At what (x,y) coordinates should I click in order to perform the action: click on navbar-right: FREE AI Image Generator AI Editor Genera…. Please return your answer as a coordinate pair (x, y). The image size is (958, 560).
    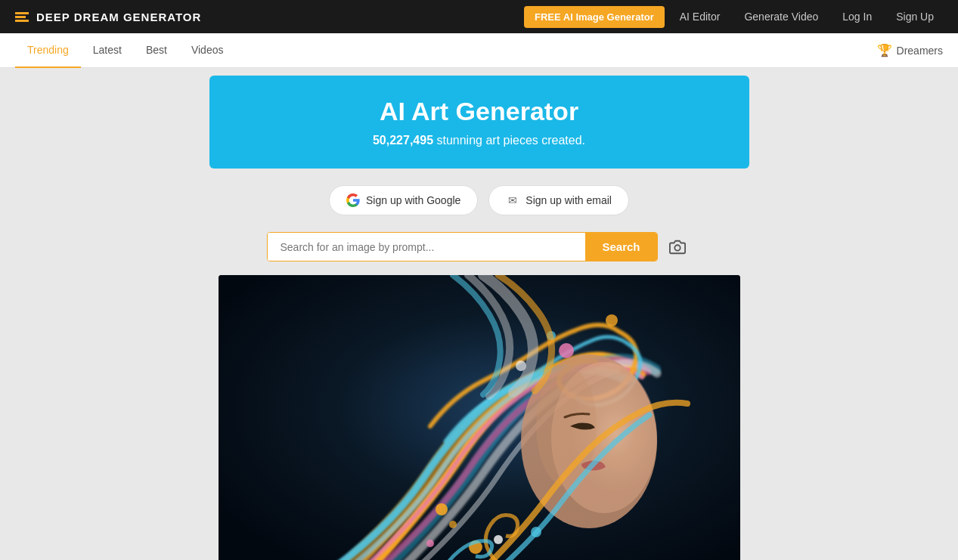
    Looking at the image, I should click on (733, 17).